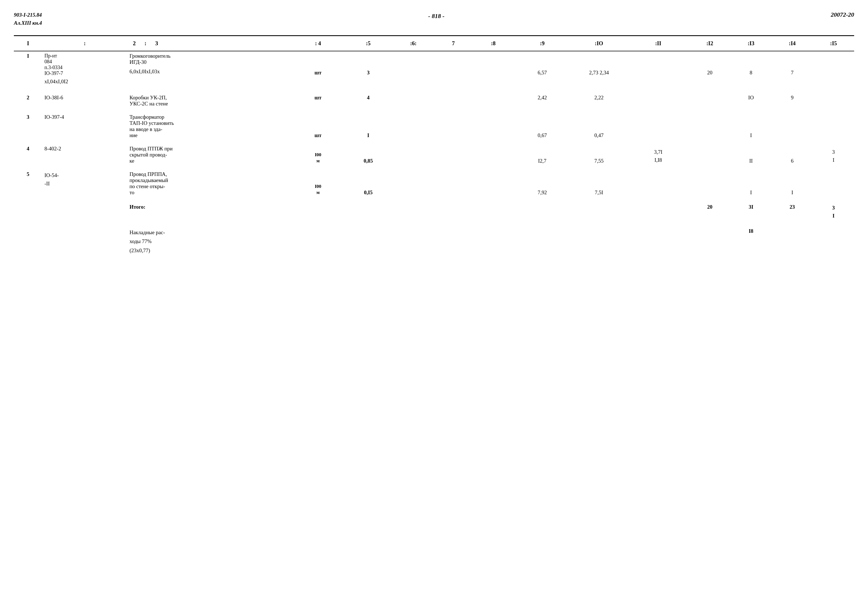  Describe the element at coordinates (542, 44) in the screenshot. I see `col-header-9: :9` at that location.